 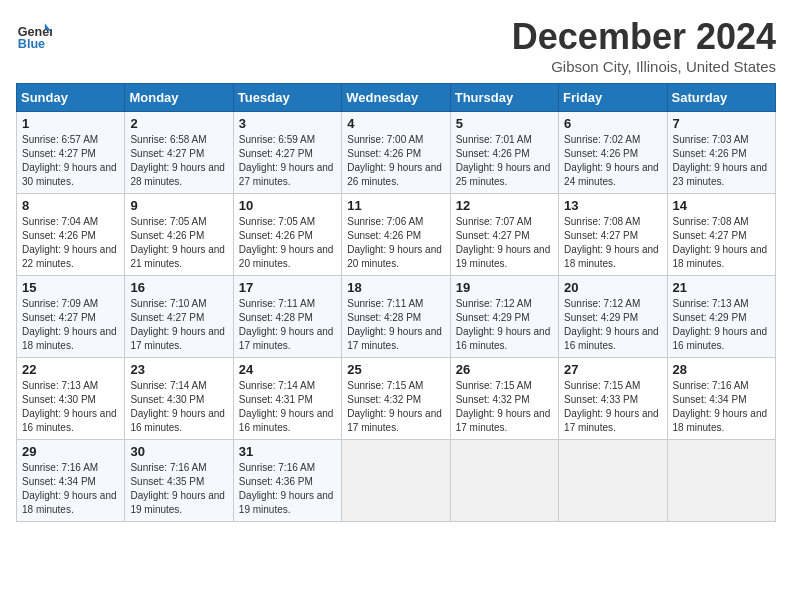 What do you see at coordinates (612, 161) in the screenshot?
I see `cell-sun-info: Sunrise: 7:02 AMSunset: 4:26 PMDaylight:…` at bounding box center [612, 161].